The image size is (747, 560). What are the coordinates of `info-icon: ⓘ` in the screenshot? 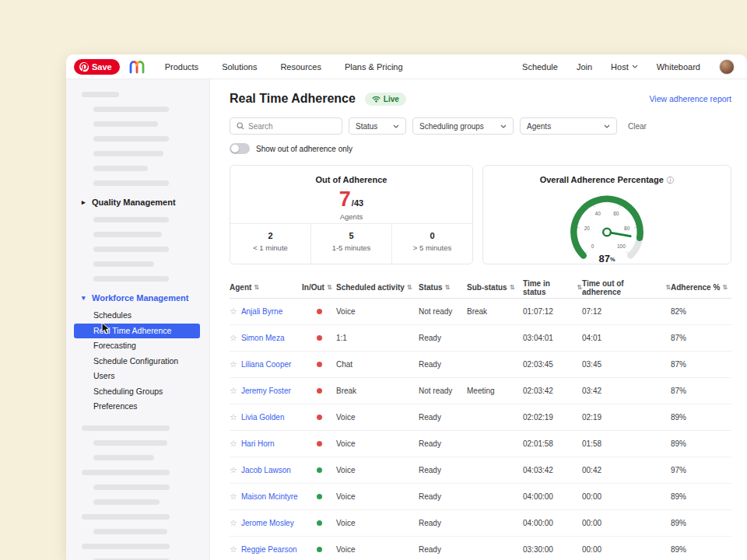 It's located at (671, 180).